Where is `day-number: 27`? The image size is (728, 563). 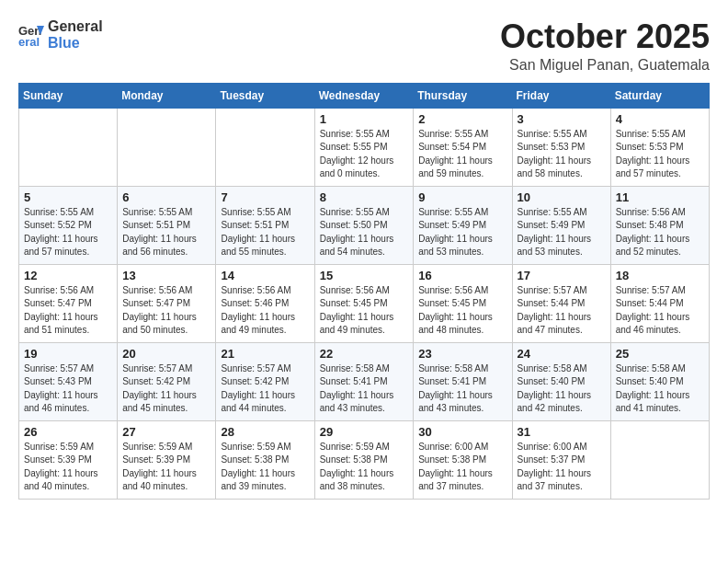
day-number: 27 is located at coordinates (166, 432).